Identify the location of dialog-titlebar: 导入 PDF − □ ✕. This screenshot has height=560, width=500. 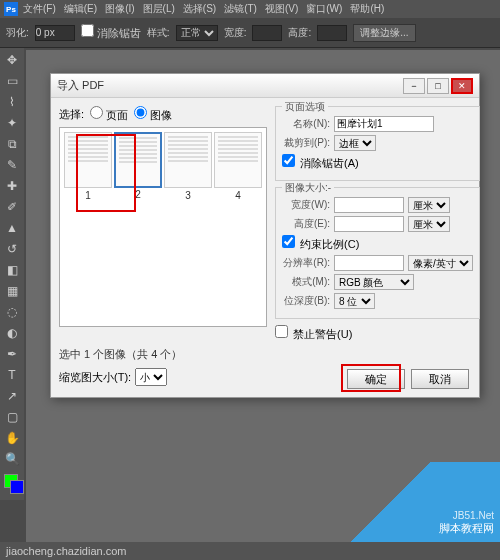
(265, 86).